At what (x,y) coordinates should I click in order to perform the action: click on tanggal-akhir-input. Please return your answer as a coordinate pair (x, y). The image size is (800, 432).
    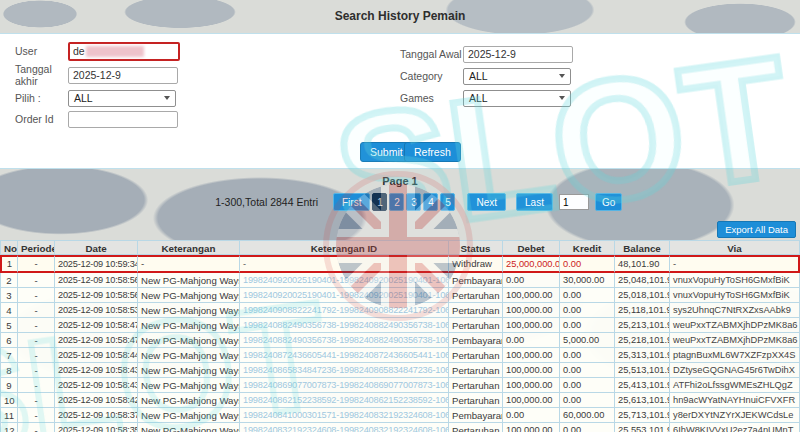
    Looking at the image, I should click on (123, 76).